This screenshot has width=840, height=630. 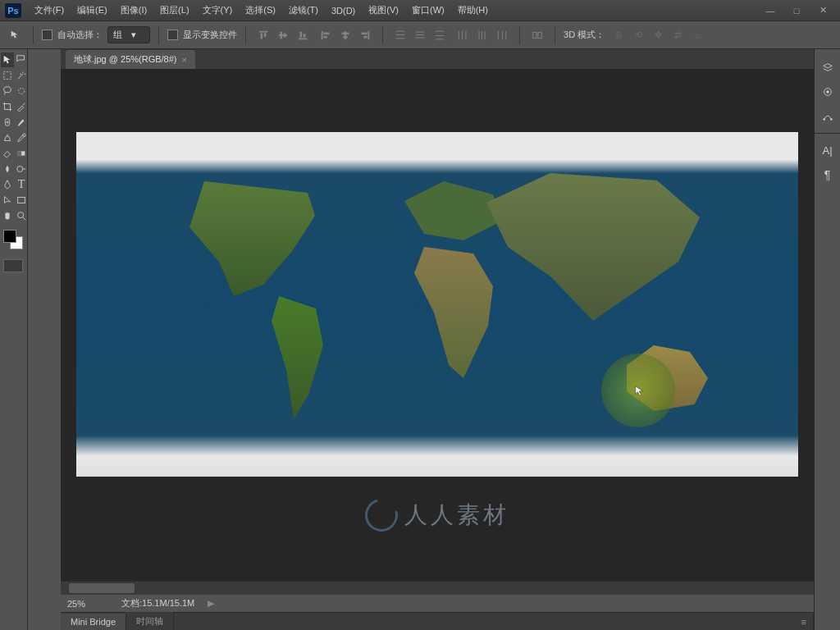 I want to click on cursor-icon, so click(x=640, y=392).